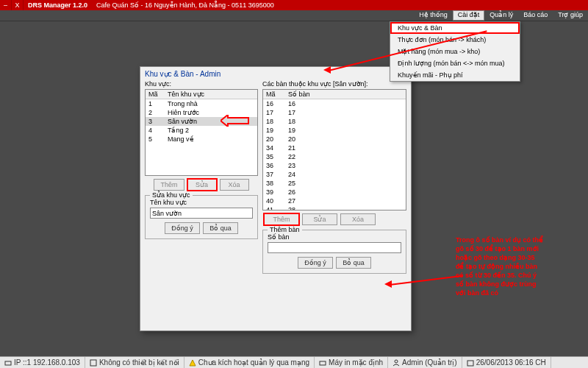 Image resolution: width=588 pixels, height=368 pixels. Describe the element at coordinates (169, 185) in the screenshot. I see `area-add-button: Thêm` at that location.